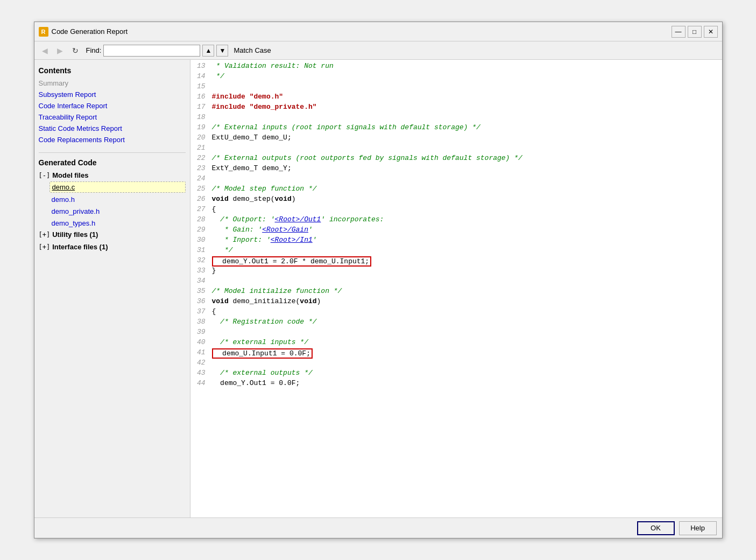 This screenshot has width=756, height=560. What do you see at coordinates (112, 117) in the screenshot?
I see `sidebar-item-traceability: Traceability Report` at bounding box center [112, 117].